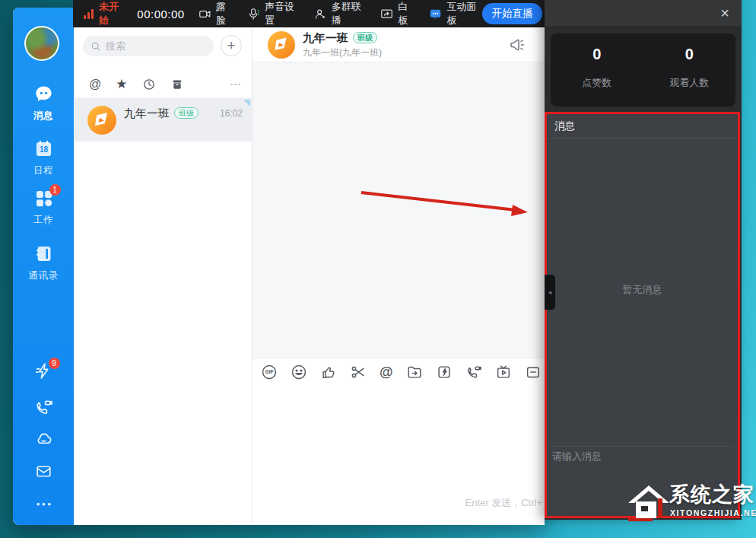 This screenshot has width=756, height=538. I want to click on contacts-icon, so click(44, 254).